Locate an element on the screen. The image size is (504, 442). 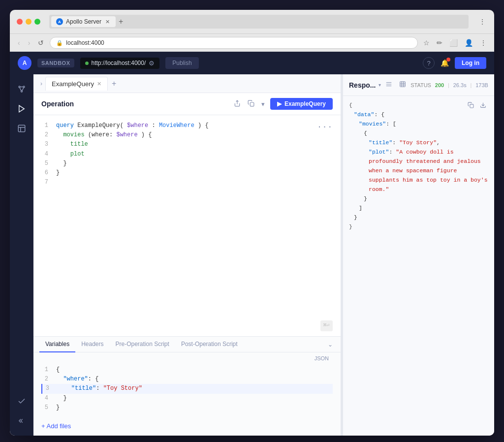
add-files-button: + Add files is located at coordinates (187, 426).